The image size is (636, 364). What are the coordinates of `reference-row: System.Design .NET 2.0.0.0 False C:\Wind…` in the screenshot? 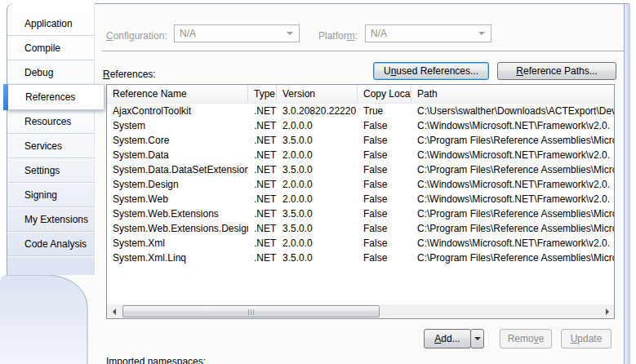 It's located at (361, 184).